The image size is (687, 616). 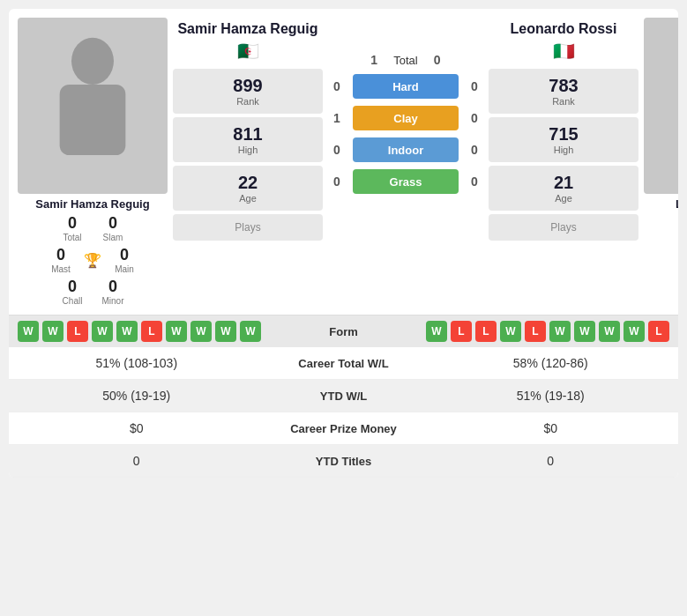 What do you see at coordinates (344, 363) in the screenshot?
I see `career-wl-label: Career Total W/L` at bounding box center [344, 363].